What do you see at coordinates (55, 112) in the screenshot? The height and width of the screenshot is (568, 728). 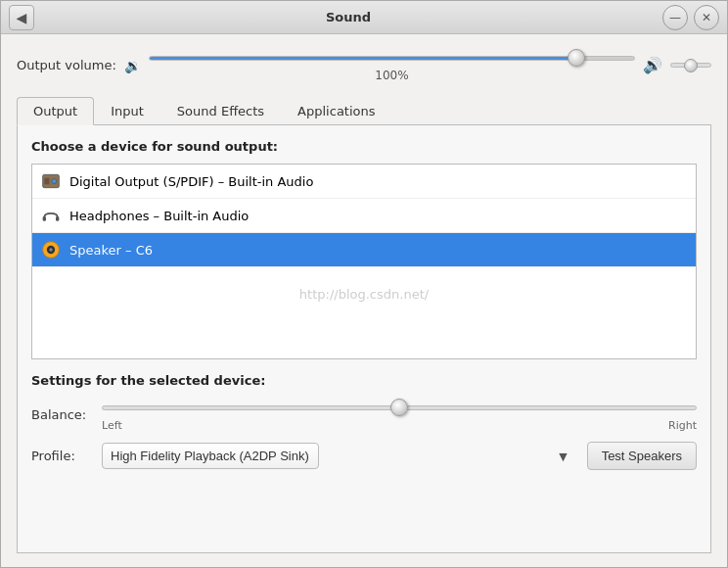 I see `tab-output: Output` at bounding box center [55, 112].